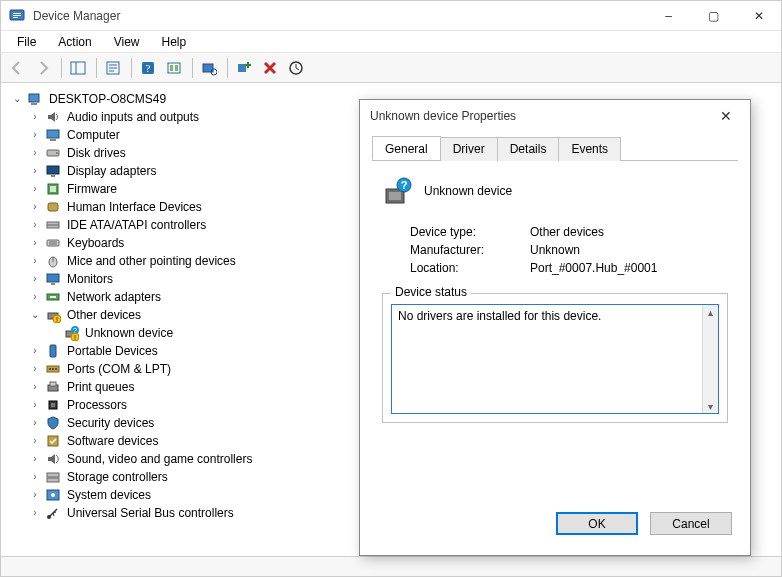  Describe the element at coordinates (78, 68) in the screenshot. I see `show-hide-tree-icon` at that location.